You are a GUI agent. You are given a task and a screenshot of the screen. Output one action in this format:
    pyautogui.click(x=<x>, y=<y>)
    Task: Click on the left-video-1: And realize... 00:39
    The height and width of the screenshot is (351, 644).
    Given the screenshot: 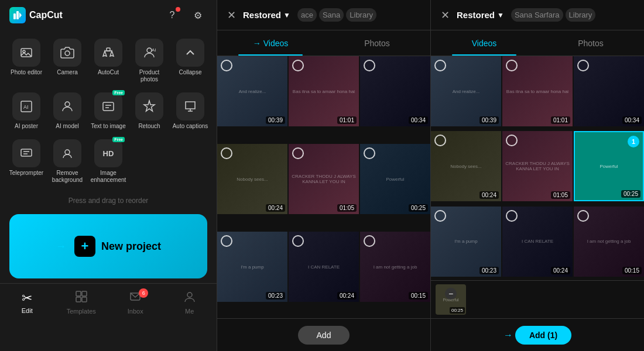 What is the action you would take?
    pyautogui.click(x=252, y=91)
    